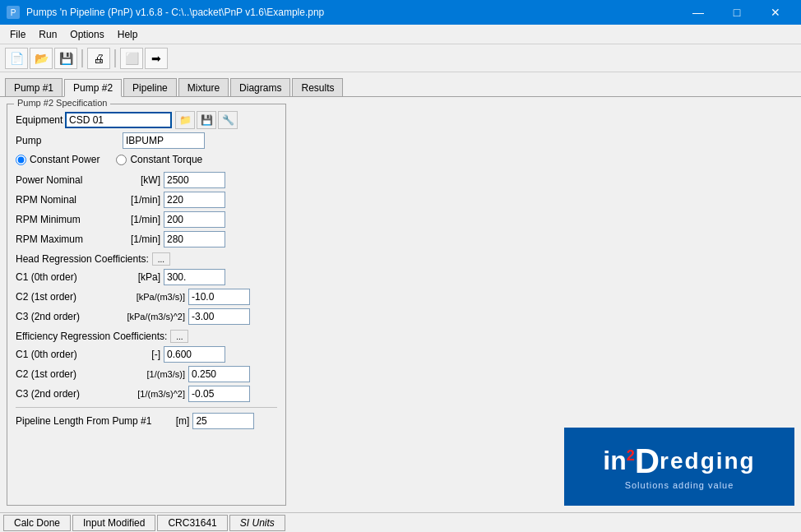 This screenshot has height=532, width=801. I want to click on tab-pump2: Pump #2, so click(93, 88).